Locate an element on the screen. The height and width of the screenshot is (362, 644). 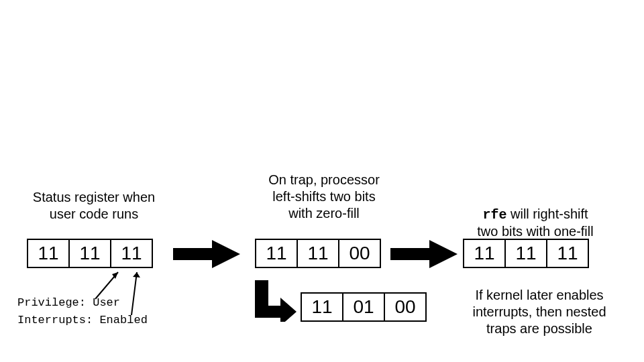
register-after-trap: 11 11 00 is located at coordinates (318, 253).